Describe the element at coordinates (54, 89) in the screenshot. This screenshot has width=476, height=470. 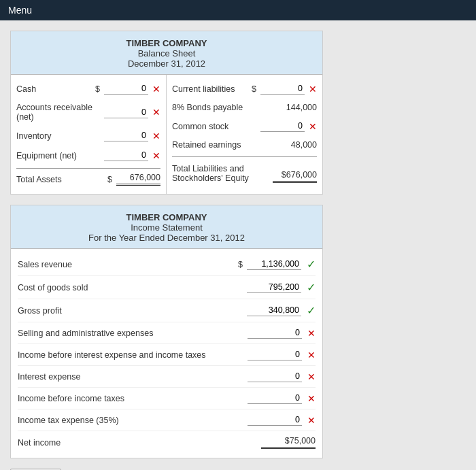
I see `bs-label-cash: Cash` at that location.